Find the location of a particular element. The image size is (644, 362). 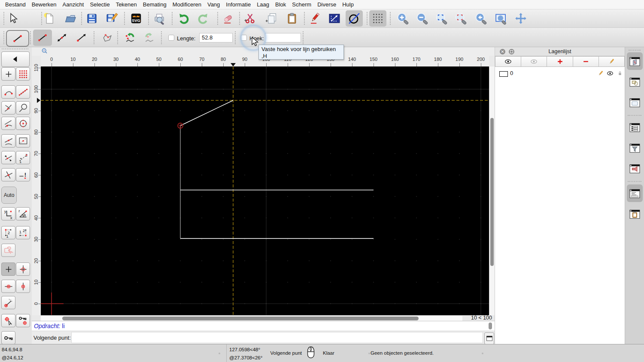

command-window-button is located at coordinates (489, 338).